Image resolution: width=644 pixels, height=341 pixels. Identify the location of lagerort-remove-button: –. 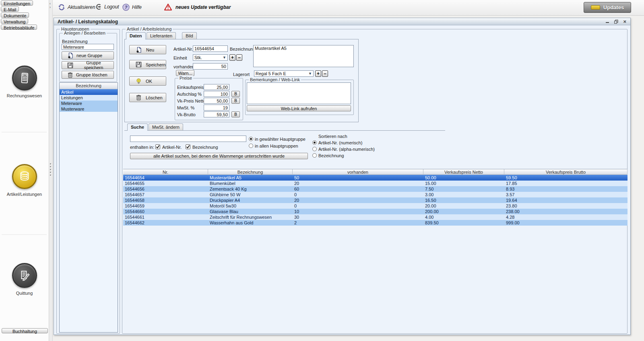
(325, 74).